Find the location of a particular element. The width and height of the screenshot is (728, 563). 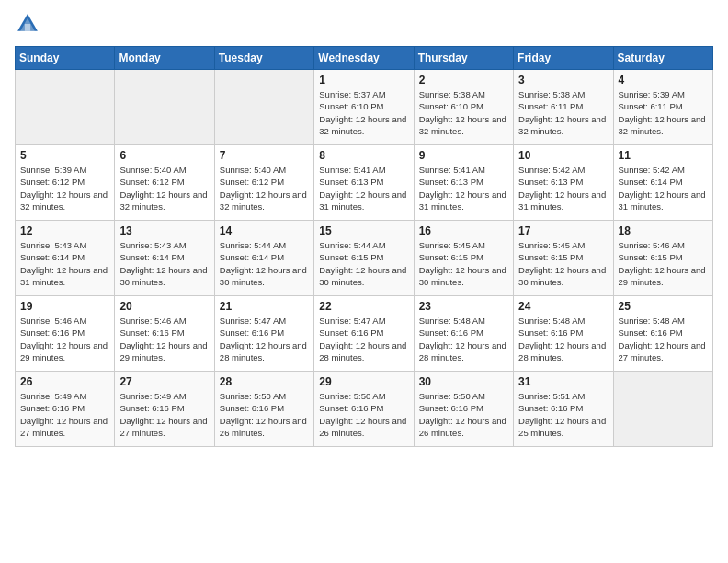

day-info: Sunrise: 5:46 AM Sunset: 6:16 PM Dayligh… is located at coordinates (64, 339).